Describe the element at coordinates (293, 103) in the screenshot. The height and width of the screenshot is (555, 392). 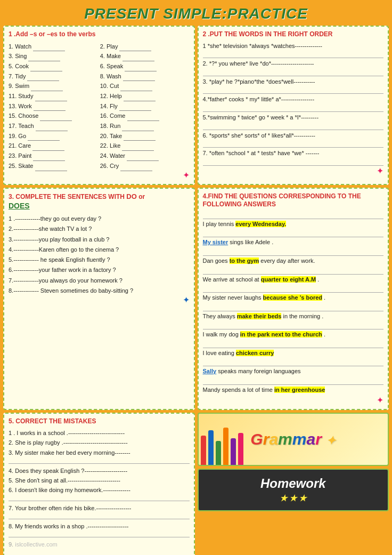
I see `section-2-list: 1 *she* television *always *watches-----…` at that location.